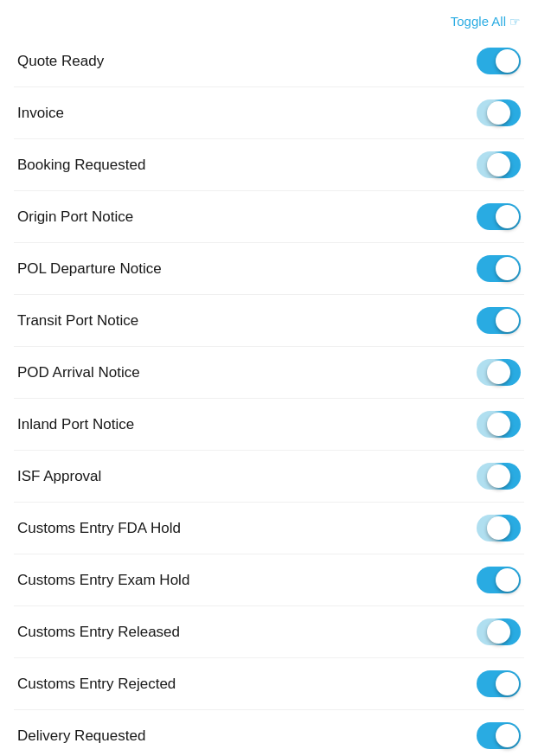  What do you see at coordinates (498, 424) in the screenshot?
I see `toggle-slider-inland-port-notice` at bounding box center [498, 424].